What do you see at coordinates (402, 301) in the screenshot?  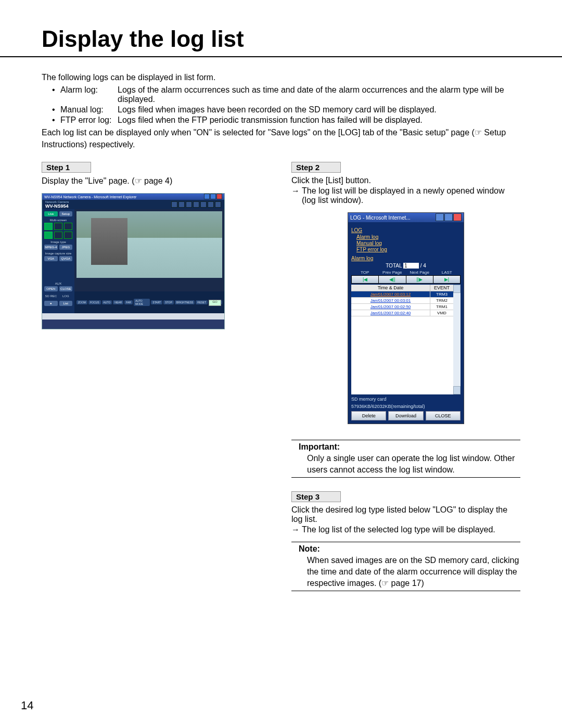 I see `table-row: Jan/01/2007 00:03:01 TRM2` at bounding box center [402, 301].